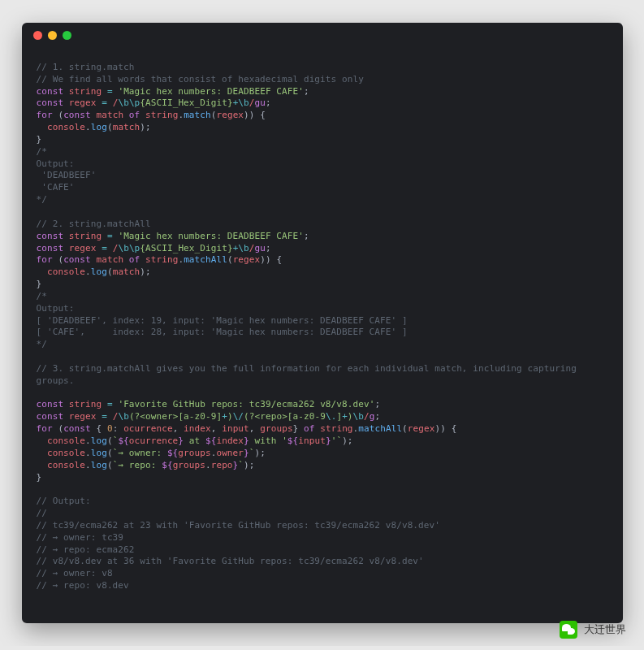  Describe the element at coordinates (322, 514) in the screenshot. I see `code-line: //` at that location.